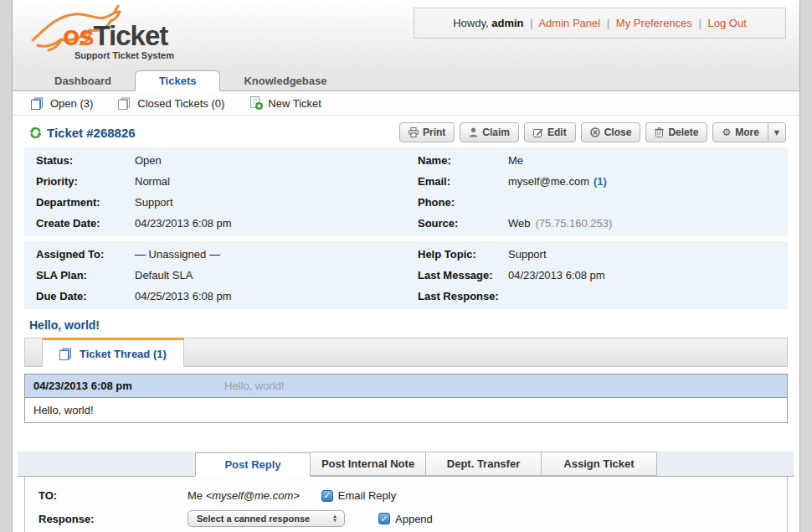 The width and height of the screenshot is (812, 532). Describe the element at coordinates (327, 496) in the screenshot. I see `email-reply-checkbox: ✓` at that location.